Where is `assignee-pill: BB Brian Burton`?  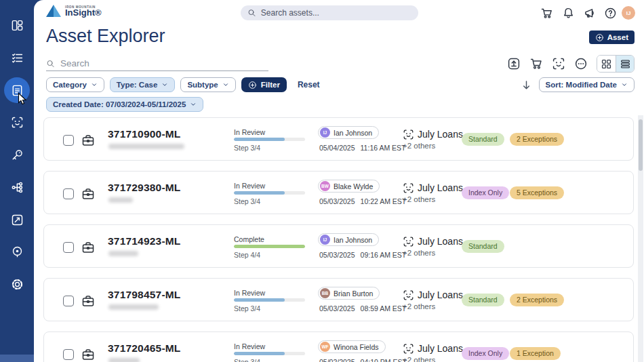
assignee-pill: BB Brian Burton is located at coordinates (348, 293).